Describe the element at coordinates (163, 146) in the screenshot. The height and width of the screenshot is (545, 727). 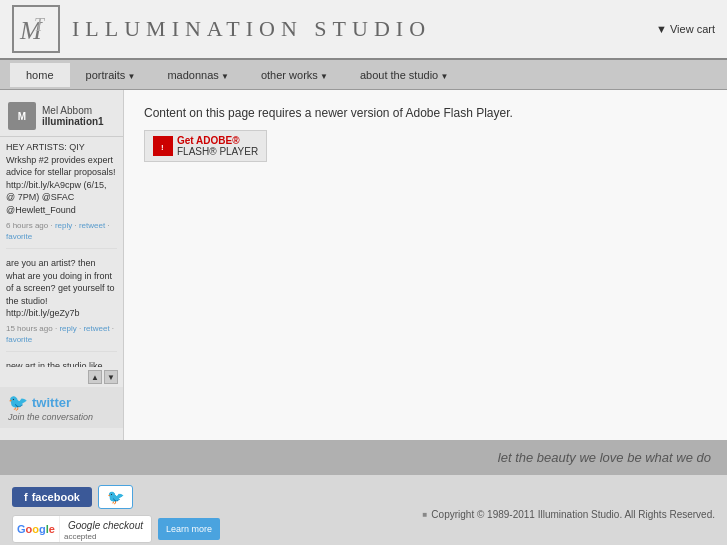
I see `flash-icon: !` at that location.